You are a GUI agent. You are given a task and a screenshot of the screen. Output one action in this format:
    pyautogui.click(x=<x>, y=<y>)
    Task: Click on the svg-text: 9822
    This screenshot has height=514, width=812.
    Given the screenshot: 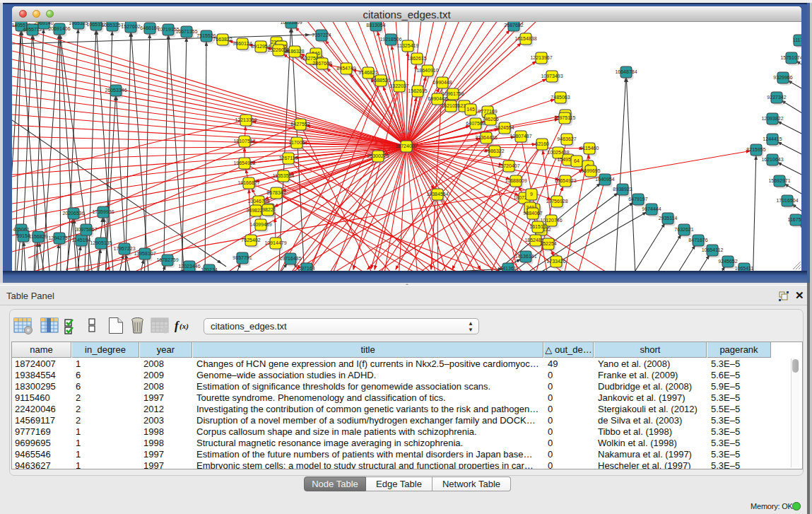 What is the action you would take?
    pyautogui.click(x=268, y=209)
    